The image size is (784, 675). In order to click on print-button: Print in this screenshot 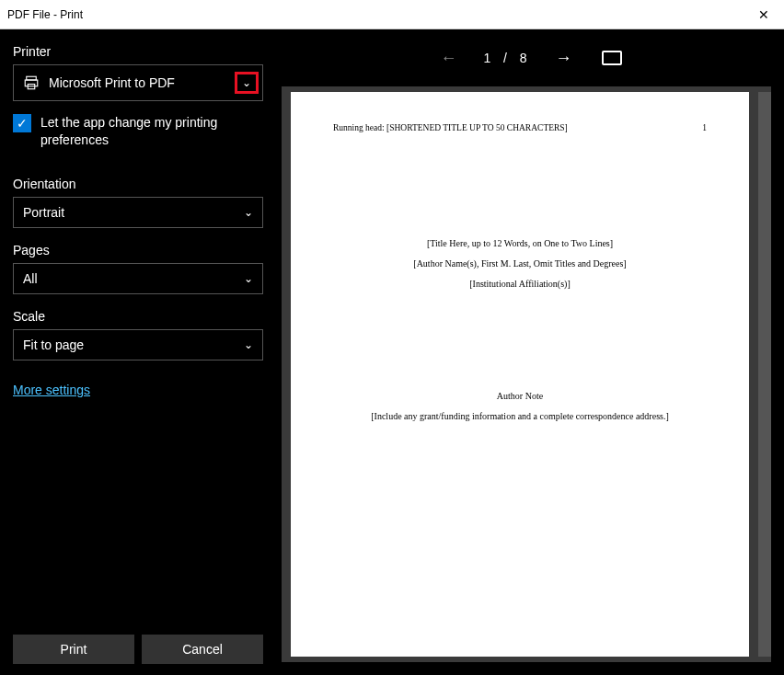, I will do `click(74, 649)`.